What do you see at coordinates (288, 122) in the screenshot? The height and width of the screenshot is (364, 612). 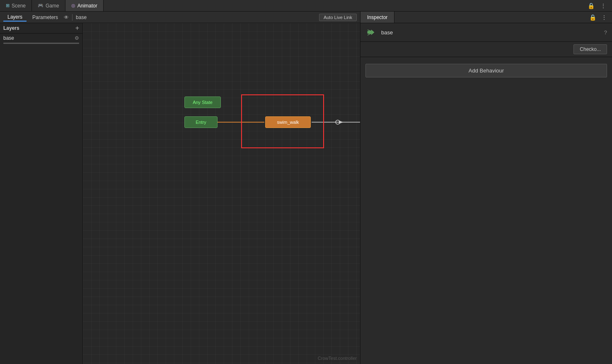 I see `state-swim-walk: swim_walk` at bounding box center [288, 122].